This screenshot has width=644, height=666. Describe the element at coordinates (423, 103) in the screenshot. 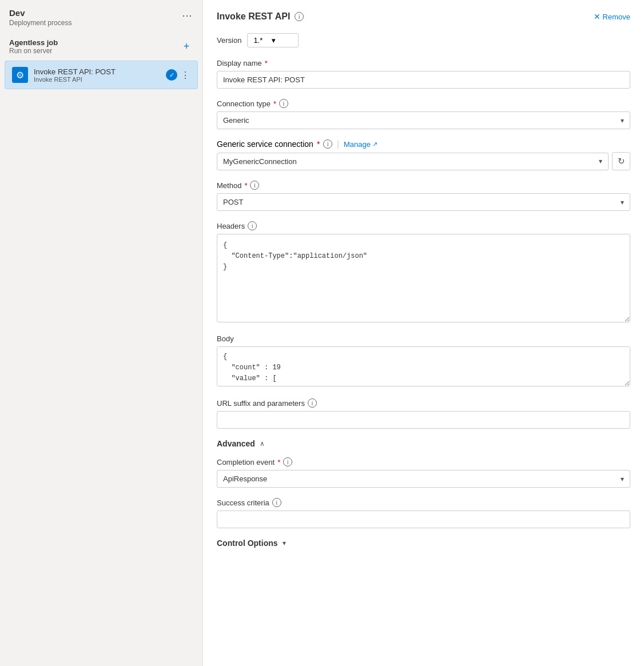

I see `connection-type-label: Connection type * i` at that location.